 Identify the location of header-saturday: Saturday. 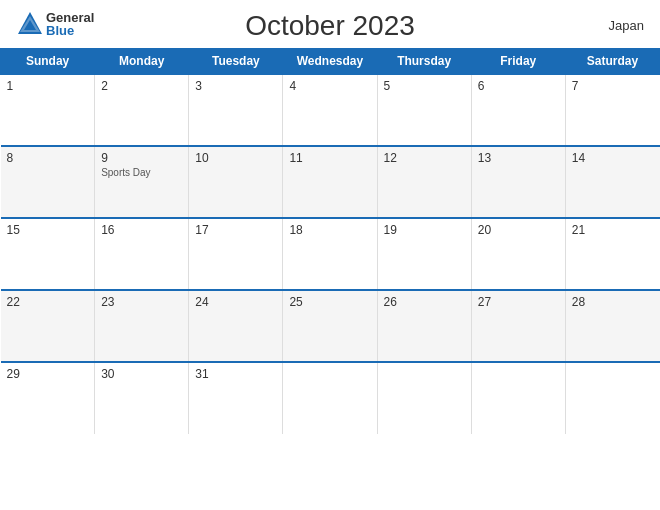
(612, 62).